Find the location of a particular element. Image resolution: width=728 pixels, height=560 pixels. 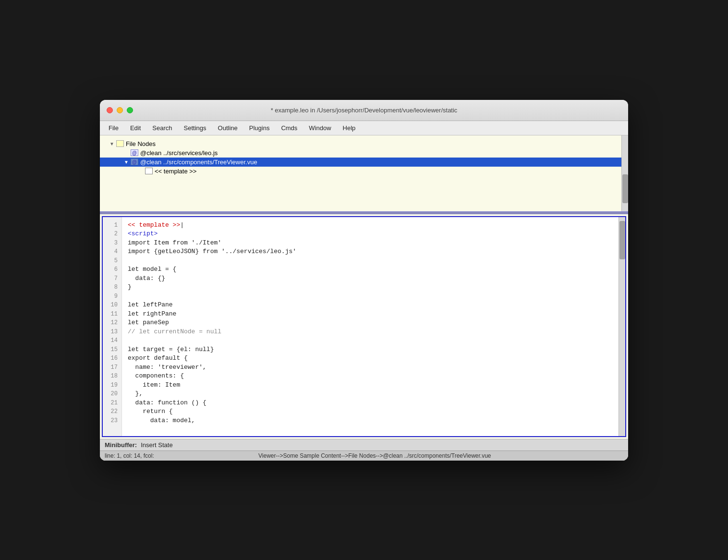

statusbar: line: 1, col: 14, fcol: Viewer-->Some Sa… is located at coordinates (364, 455).